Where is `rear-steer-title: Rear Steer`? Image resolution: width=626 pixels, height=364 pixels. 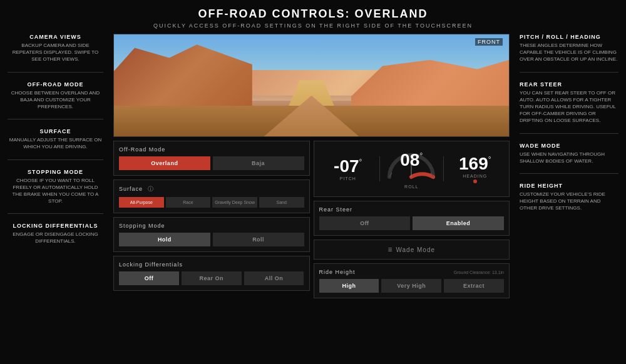
rear-steer-title: Rear Steer is located at coordinates (412, 210).